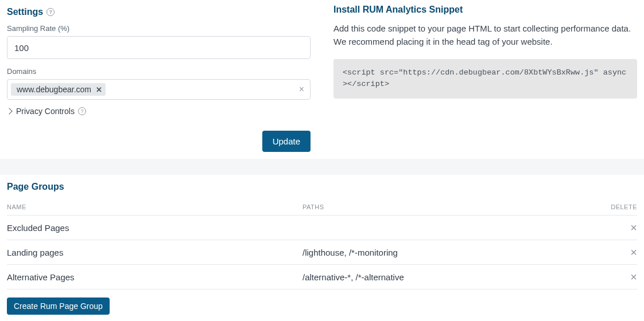  I want to click on table-header-row: NAME PATHS DELETE, so click(322, 208).